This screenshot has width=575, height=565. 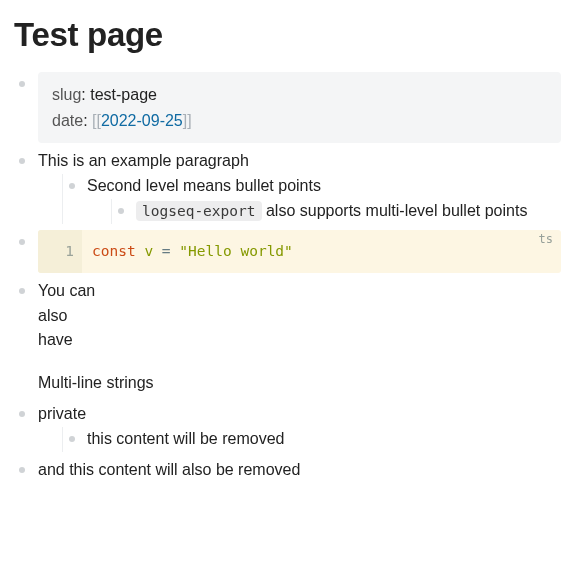 What do you see at coordinates (300, 316) in the screenshot?
I see `block-text: You can also have` at bounding box center [300, 316].